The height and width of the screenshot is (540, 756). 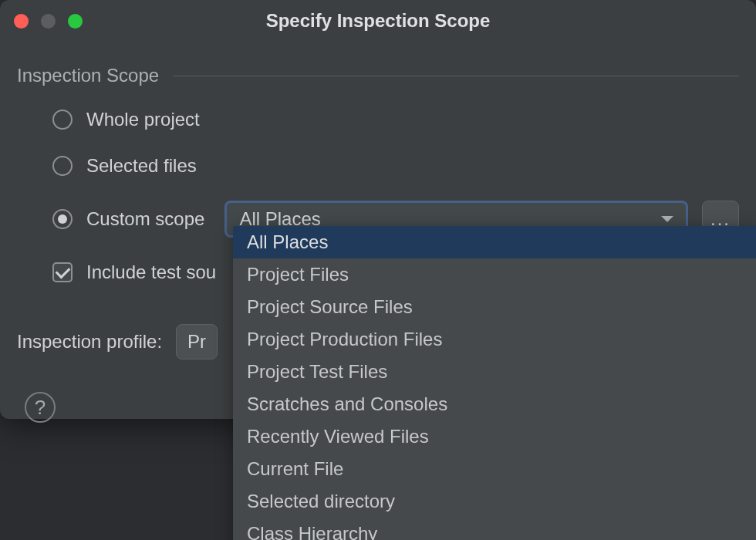 What do you see at coordinates (494, 469) in the screenshot?
I see `dropdown-item-current-file: Current File` at bounding box center [494, 469].